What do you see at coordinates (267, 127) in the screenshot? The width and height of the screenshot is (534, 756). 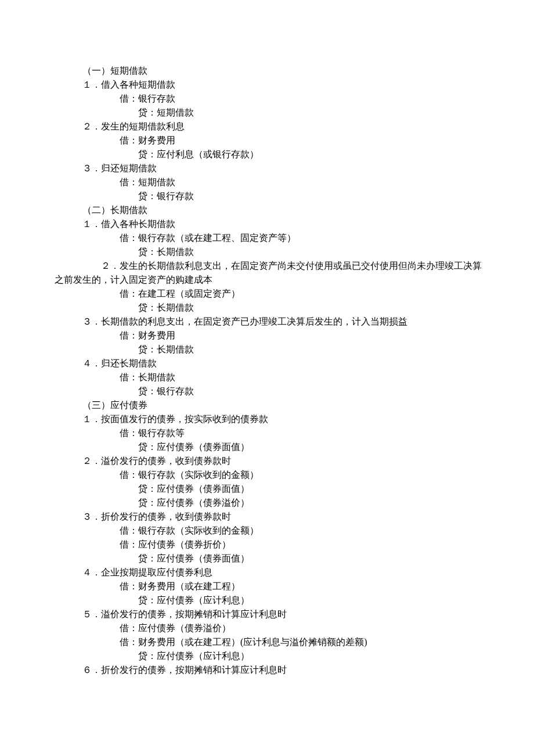 I see `item-title: ２．发生的短期借款利息` at bounding box center [267, 127].